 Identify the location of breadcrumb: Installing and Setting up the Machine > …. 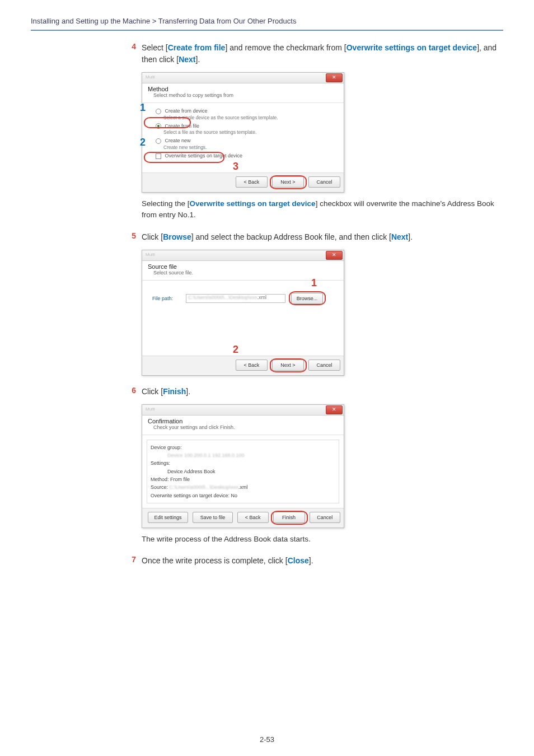
(267, 24).